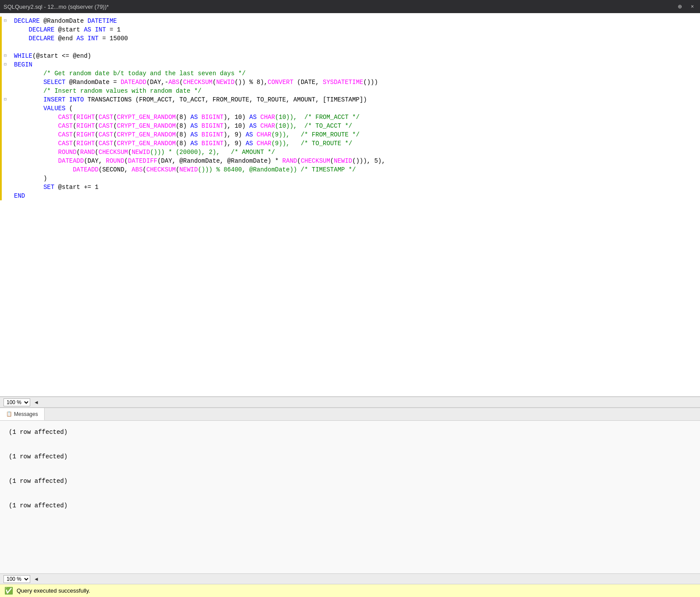  Describe the element at coordinates (77, 100) in the screenshot. I see `code-token: INTO` at that location.